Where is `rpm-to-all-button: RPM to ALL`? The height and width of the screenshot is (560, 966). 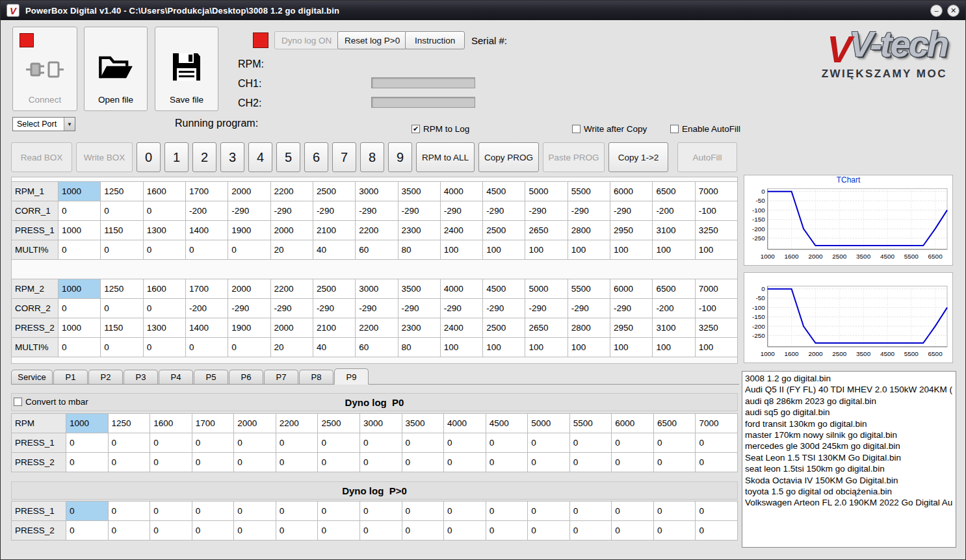 rpm-to-all-button: RPM to ALL is located at coordinates (445, 157).